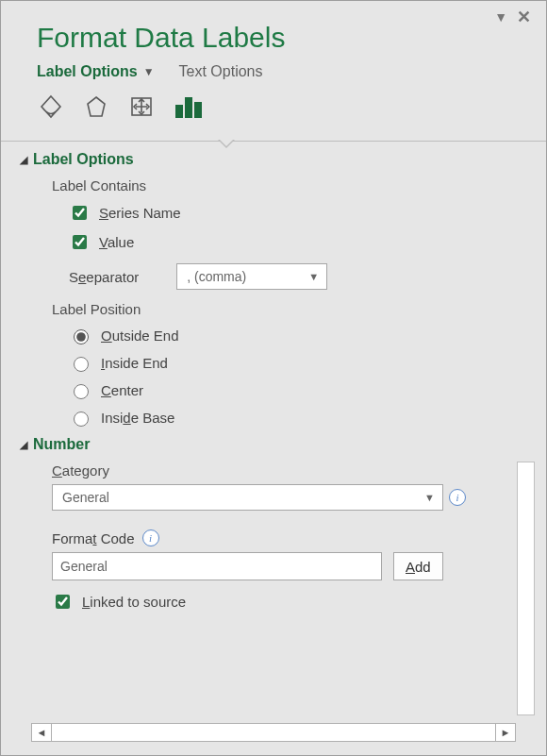 The width and height of the screenshot is (547, 756). I want to click on category-dropdown: General ▼, so click(247, 497).